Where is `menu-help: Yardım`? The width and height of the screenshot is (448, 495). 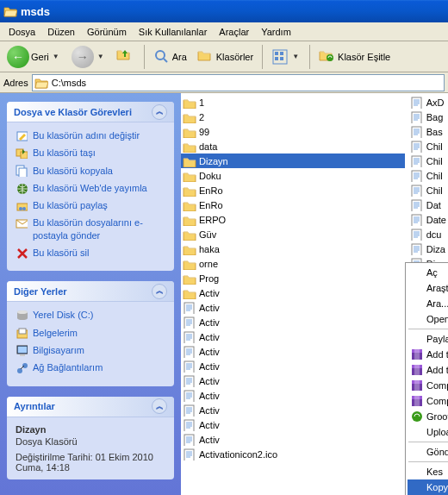
menu-help: Yardım is located at coordinates (276, 32).